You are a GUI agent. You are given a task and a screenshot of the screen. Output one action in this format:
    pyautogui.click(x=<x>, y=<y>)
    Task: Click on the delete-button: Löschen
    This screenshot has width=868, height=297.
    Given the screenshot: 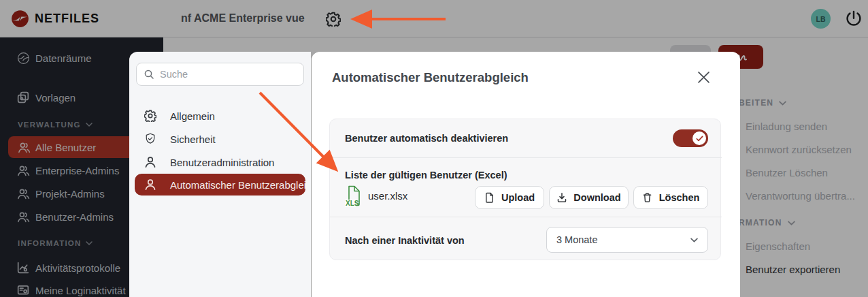 What is the action you would take?
    pyautogui.click(x=671, y=198)
    